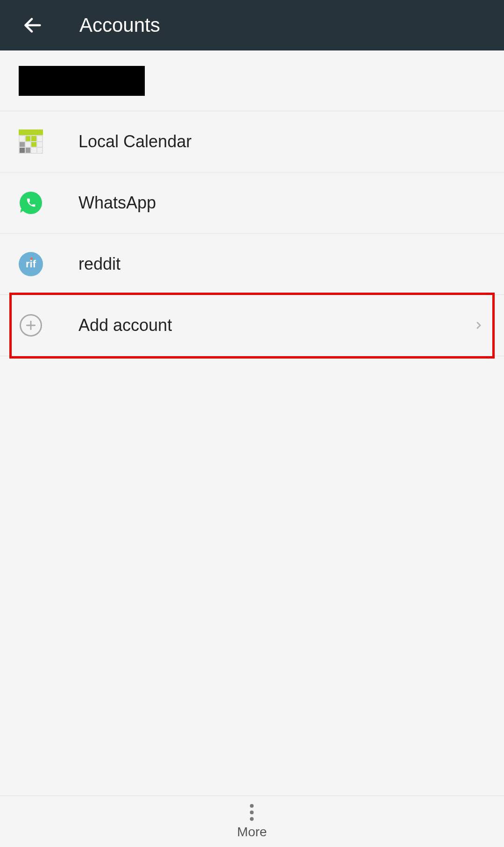  What do you see at coordinates (135, 142) in the screenshot?
I see `account-item-label: Local Calendar` at bounding box center [135, 142].